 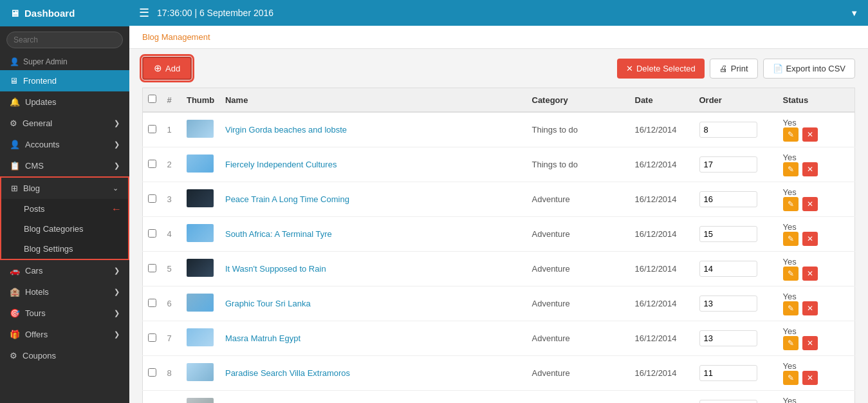 I want to click on print-button: 🖨 Print, so click(x=734, y=68).